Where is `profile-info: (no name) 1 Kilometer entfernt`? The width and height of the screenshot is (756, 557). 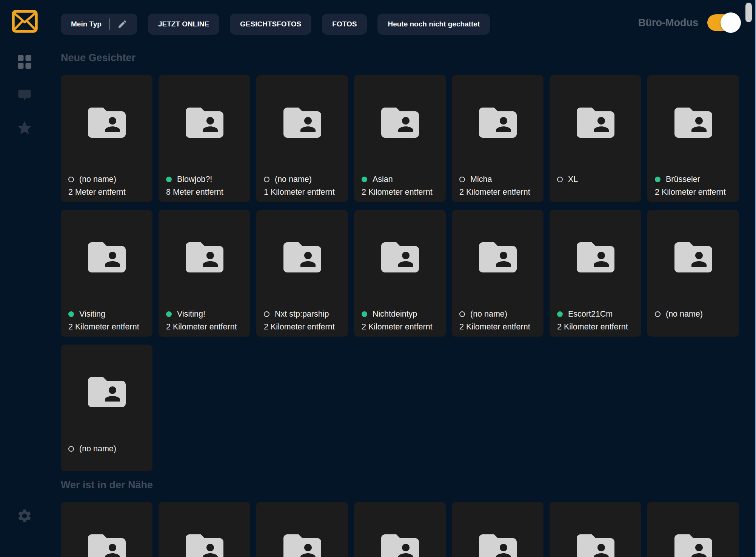
profile-info: (no name) 1 Kilometer entfernt is located at coordinates (304, 186).